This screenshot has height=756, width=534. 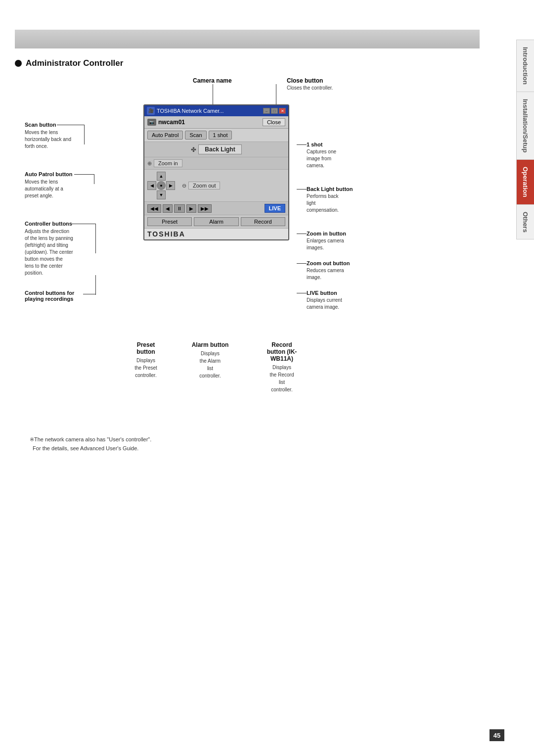 I want to click on backlight-button-desc: Performs backlightcompensation., so click(x=330, y=203).